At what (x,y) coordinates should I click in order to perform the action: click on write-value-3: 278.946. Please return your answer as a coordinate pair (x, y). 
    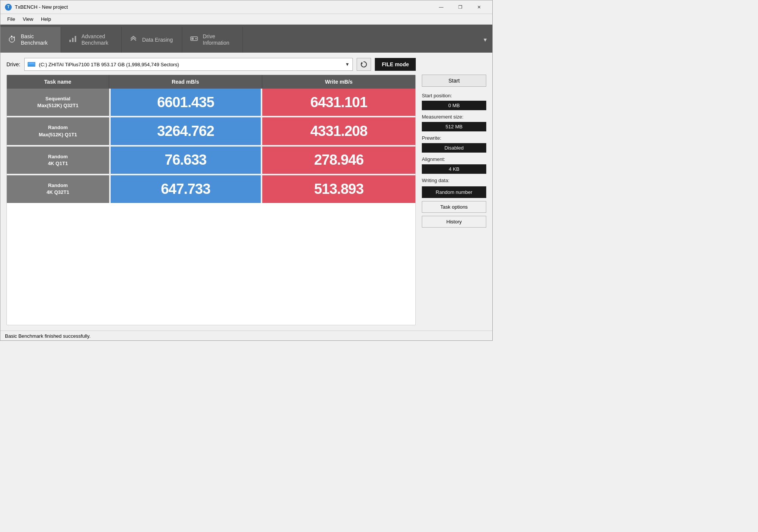
    Looking at the image, I should click on (339, 160).